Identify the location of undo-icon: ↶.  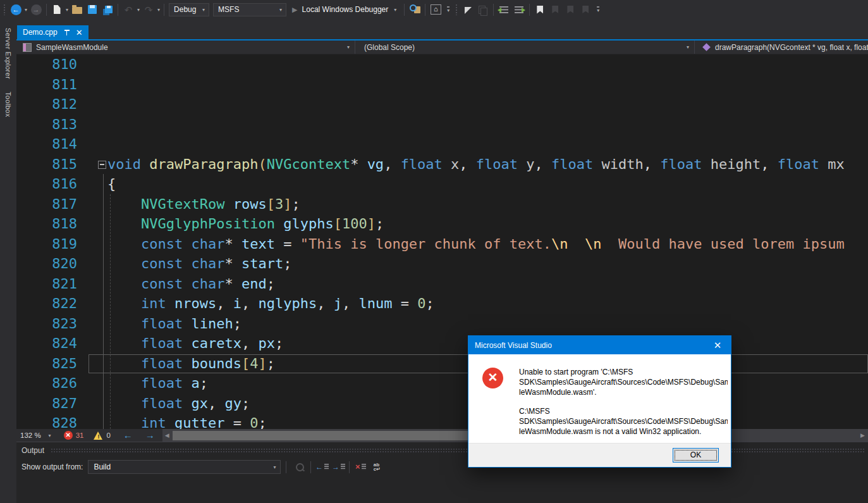
(128, 9).